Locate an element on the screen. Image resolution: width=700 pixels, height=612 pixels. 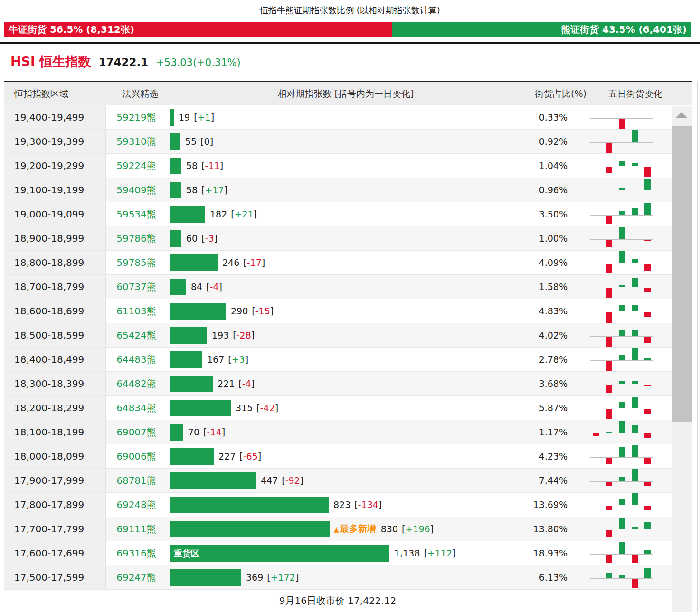
right-edge-border is located at coordinates (697, 347).